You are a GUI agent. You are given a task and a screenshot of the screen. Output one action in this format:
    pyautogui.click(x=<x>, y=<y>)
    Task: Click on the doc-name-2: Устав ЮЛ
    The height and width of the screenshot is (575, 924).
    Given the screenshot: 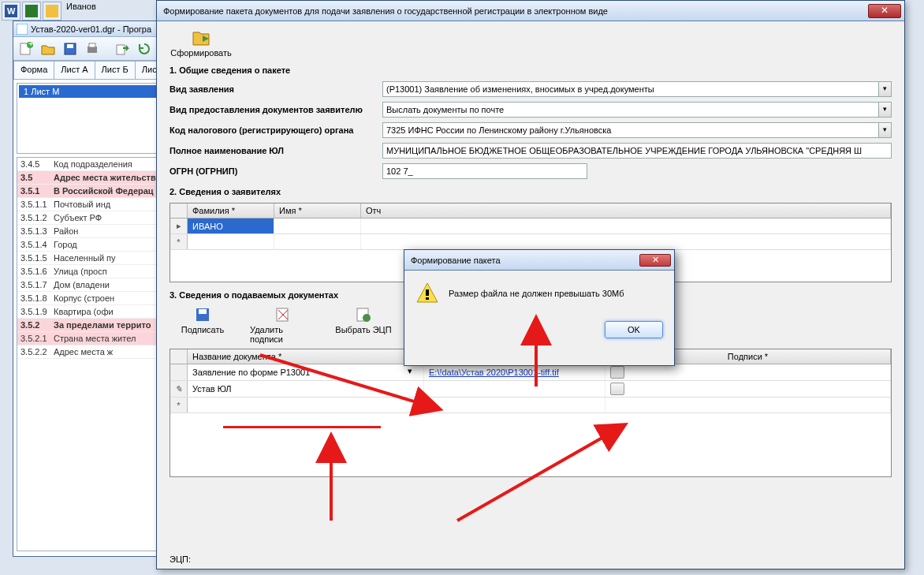 What is the action you would take?
    pyautogui.click(x=212, y=389)
    